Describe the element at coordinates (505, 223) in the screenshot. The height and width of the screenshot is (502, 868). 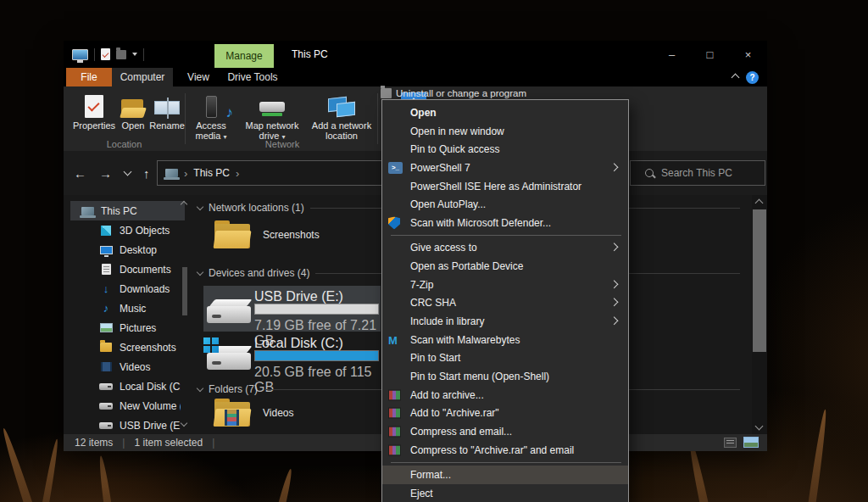
I see `menu-item-scan-with-defender: Scan with Microsoft Defender...` at that location.